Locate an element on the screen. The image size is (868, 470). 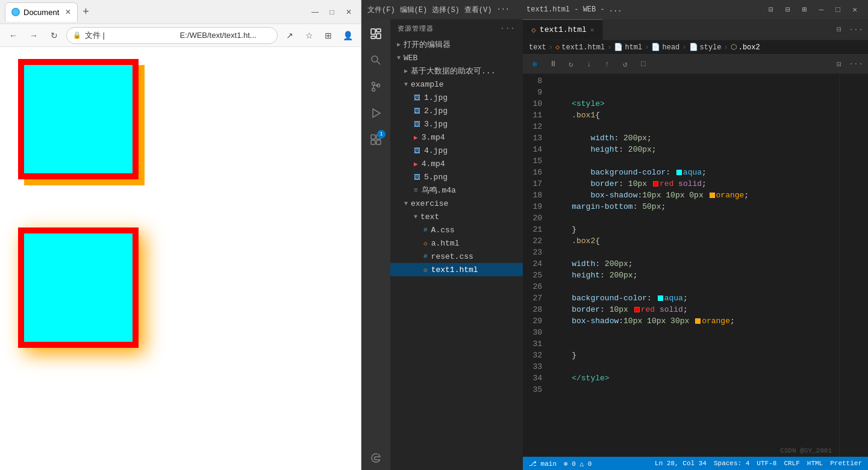
debug-activity-icon is located at coordinates (376, 113).